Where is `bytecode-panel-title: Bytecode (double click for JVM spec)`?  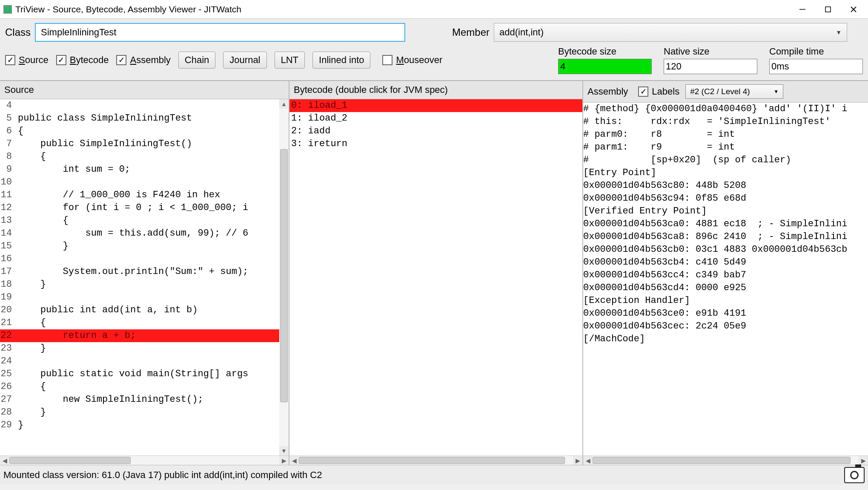
bytecode-panel-title: Bytecode (double click for JVM spec) is located at coordinates (371, 90).